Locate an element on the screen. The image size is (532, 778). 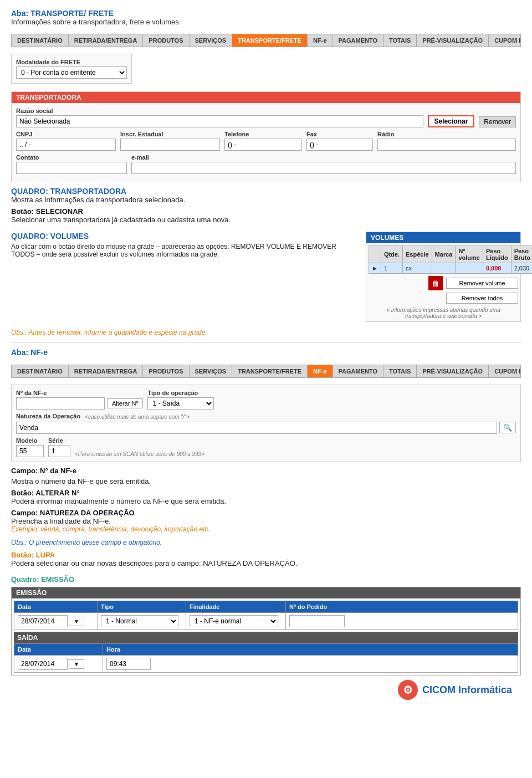
cnpj-label: CNPJ is located at coordinates (66, 134).